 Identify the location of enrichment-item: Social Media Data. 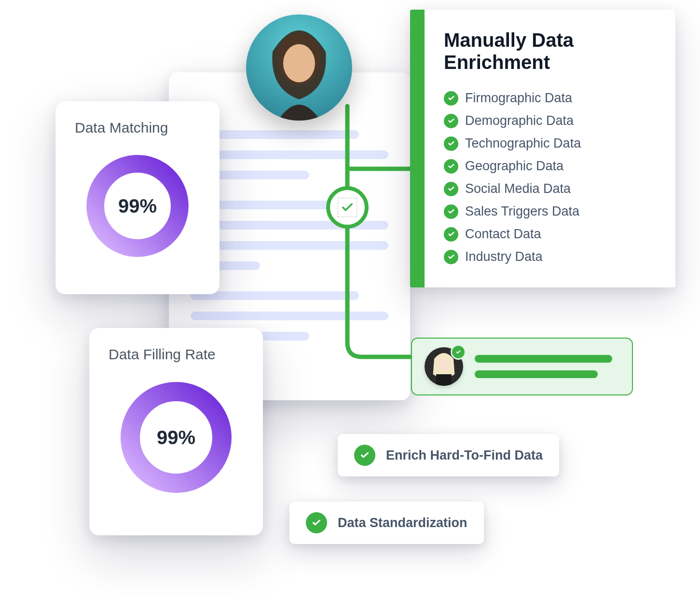
(550, 189).